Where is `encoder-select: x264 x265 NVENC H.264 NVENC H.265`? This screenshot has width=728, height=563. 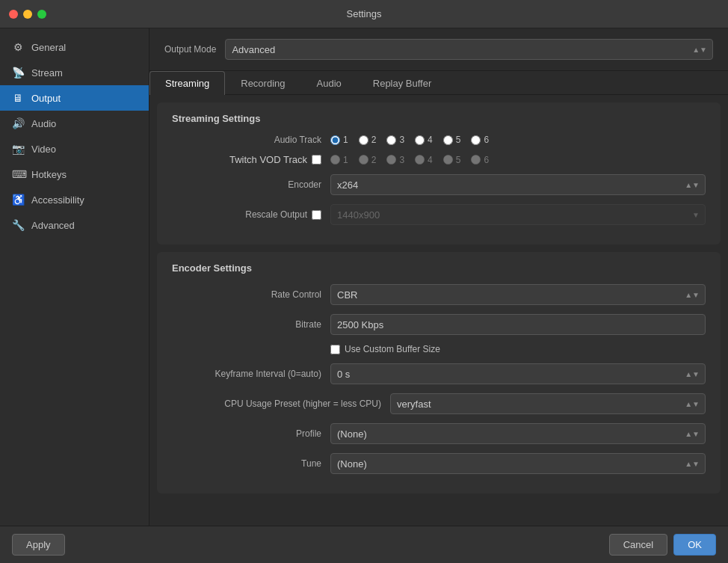 encoder-select: x264 x265 NVENC H.264 NVENC H.265 is located at coordinates (518, 185).